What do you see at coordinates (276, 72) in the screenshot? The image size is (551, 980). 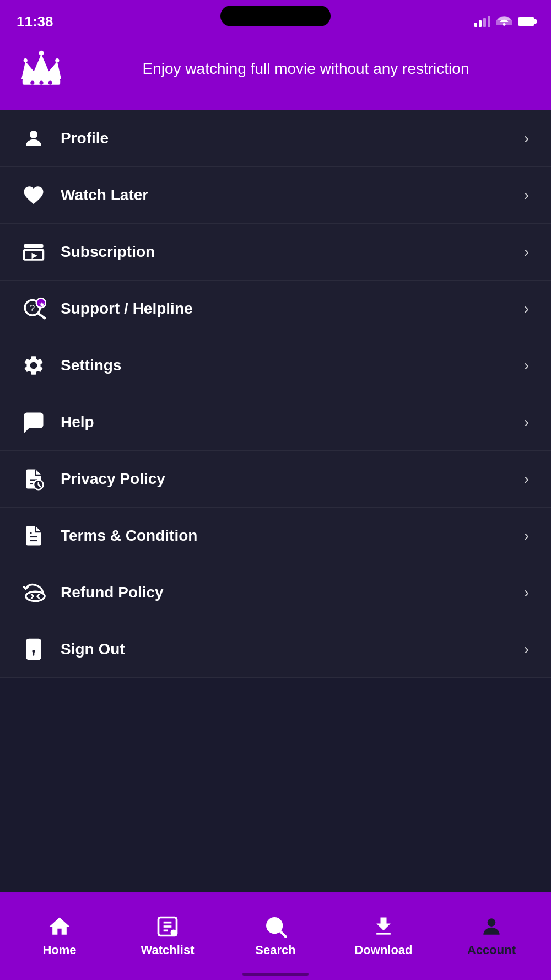 I see `header-banner: Enjoy watching full movie without any re…` at bounding box center [276, 72].